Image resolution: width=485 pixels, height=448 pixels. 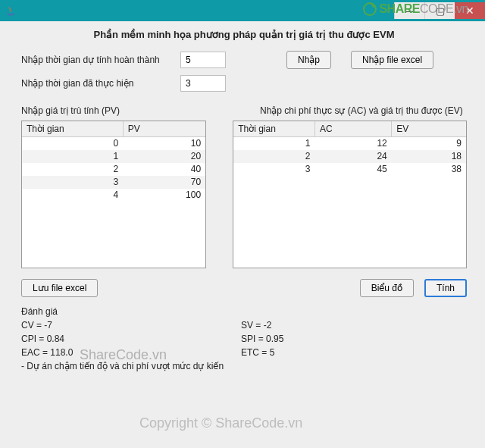 What do you see at coordinates (244, 366) in the screenshot?
I see `eval-note: - Dự án chậm tiến độ và chi phí vượt mức…` at bounding box center [244, 366].